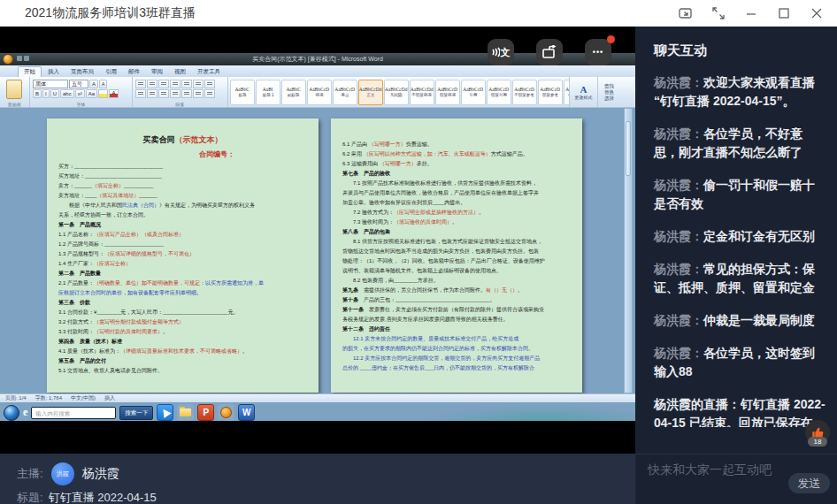 The image size is (837, 504). Describe the element at coordinates (182, 166) in the screenshot. I see `document-line: 买方：______________________________` at that location.